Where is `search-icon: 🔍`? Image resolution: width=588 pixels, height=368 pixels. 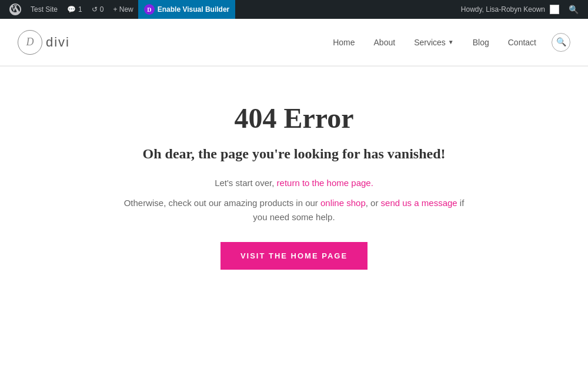 search-icon: 🔍 is located at coordinates (561, 42).